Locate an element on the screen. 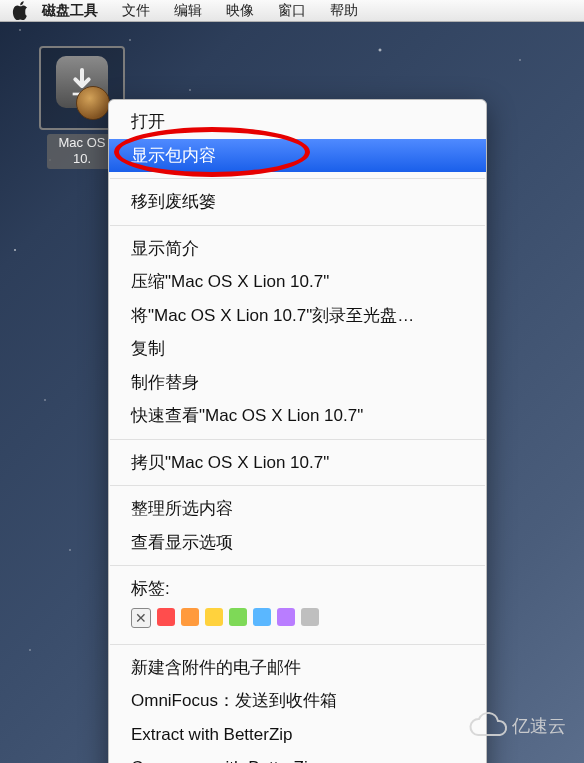  cm-show-view-options: 查看显示选项 is located at coordinates (298, 543).